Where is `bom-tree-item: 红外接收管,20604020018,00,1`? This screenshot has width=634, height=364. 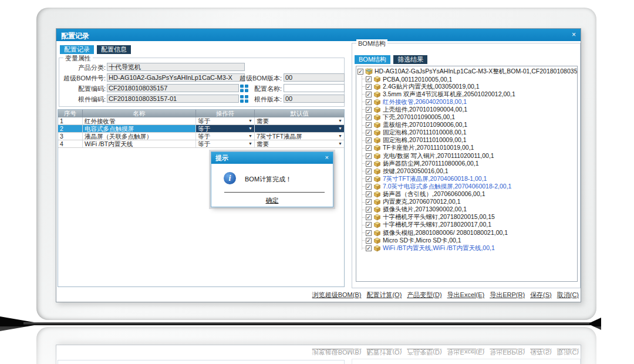
bom-tree-item: 红外接收管,20604020018,00,1 is located at coordinates (467, 102).